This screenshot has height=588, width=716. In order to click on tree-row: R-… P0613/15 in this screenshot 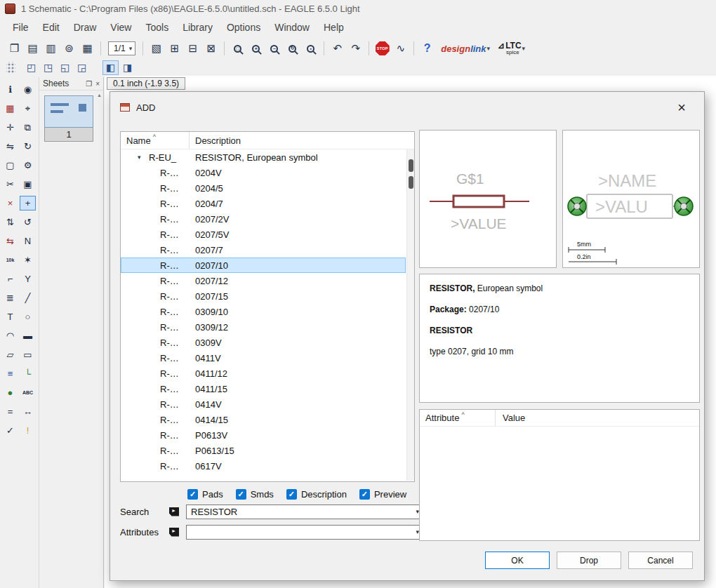, I will do `click(263, 450)`.